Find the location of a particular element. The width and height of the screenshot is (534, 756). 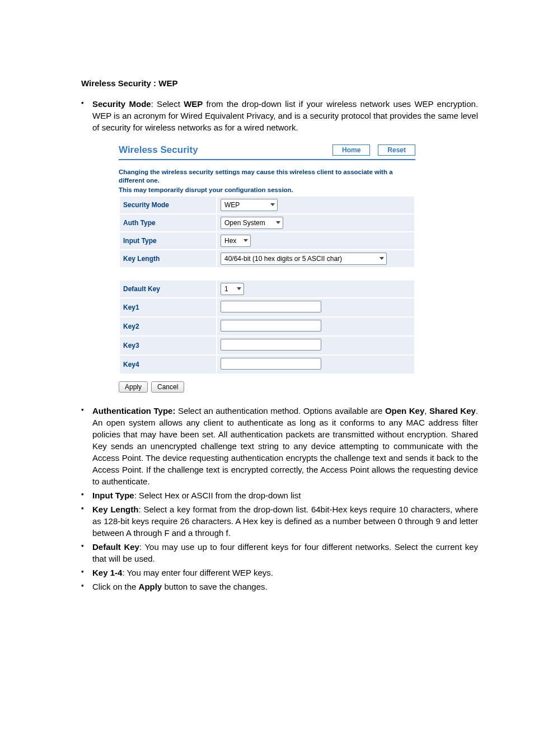

row-input-type: Input Type Hex is located at coordinates (267, 241).